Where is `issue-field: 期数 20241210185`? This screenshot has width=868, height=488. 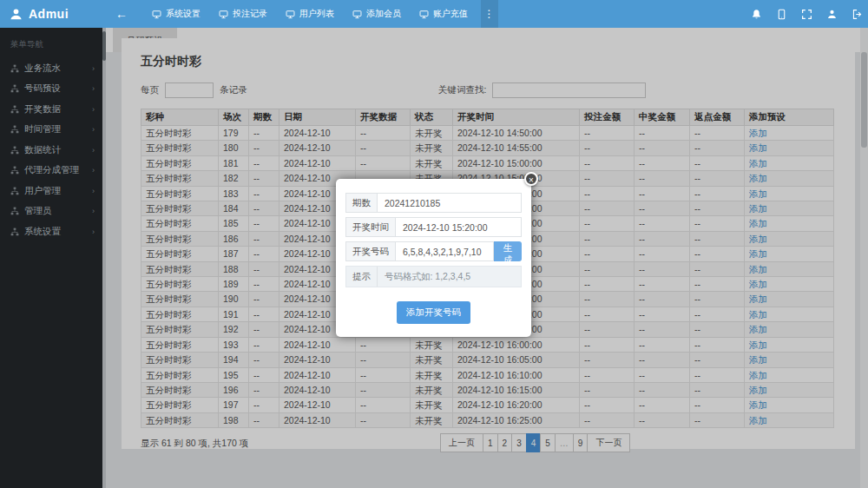 issue-field: 期数 20241210185 is located at coordinates (434, 203).